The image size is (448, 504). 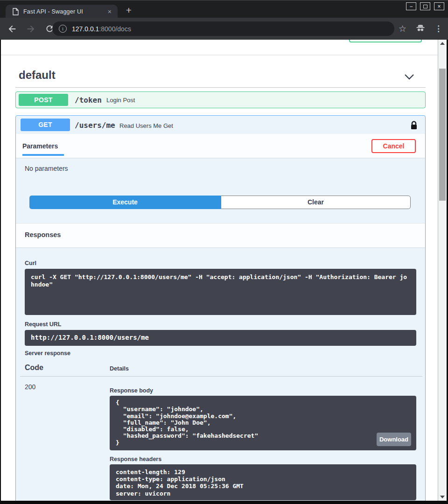 What do you see at coordinates (263, 483) in the screenshot?
I see `response-headers-value: content-length: 129 content-type: applic…` at bounding box center [263, 483].